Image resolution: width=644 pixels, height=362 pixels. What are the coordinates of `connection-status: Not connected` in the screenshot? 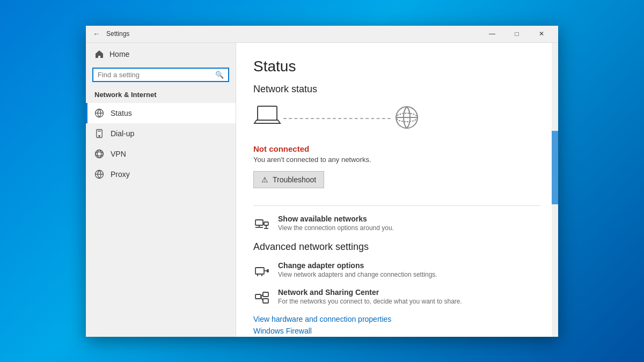 It's located at (397, 149).